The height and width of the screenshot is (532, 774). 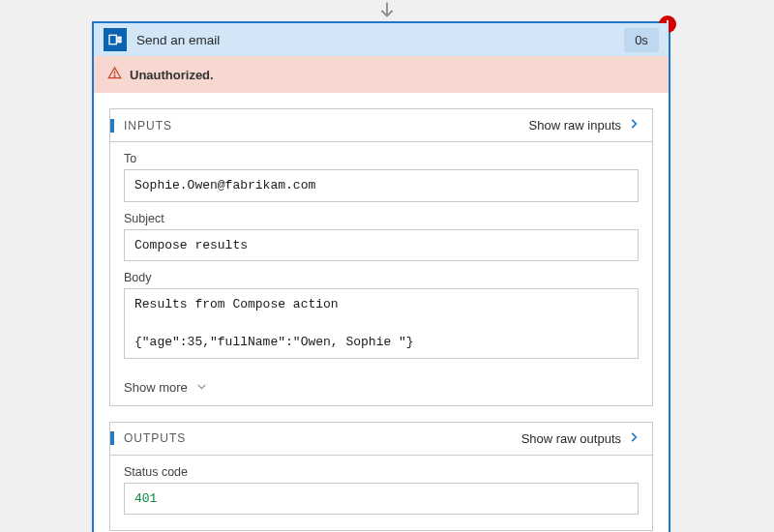 I want to click on show-raw-outputs-link: Show raw outputs, so click(x=580, y=439).